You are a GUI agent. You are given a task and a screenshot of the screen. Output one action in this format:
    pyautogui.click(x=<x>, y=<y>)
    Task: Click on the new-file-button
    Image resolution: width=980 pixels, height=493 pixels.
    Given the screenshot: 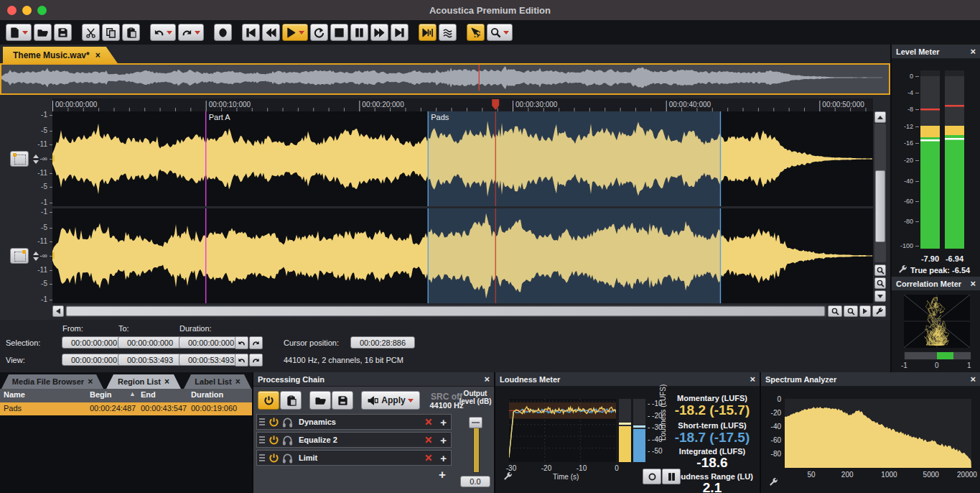 What is the action you would take?
    pyautogui.click(x=19, y=32)
    